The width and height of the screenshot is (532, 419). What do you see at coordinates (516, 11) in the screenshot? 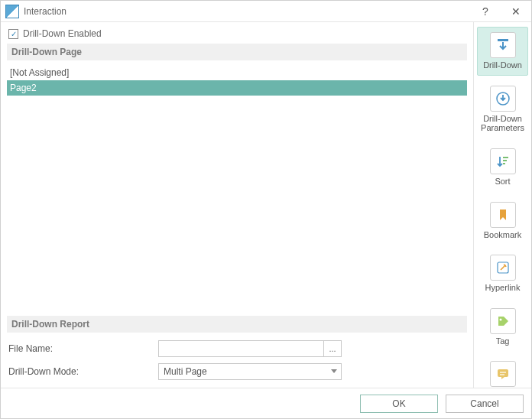
I see `close-button: ✕` at bounding box center [516, 11].